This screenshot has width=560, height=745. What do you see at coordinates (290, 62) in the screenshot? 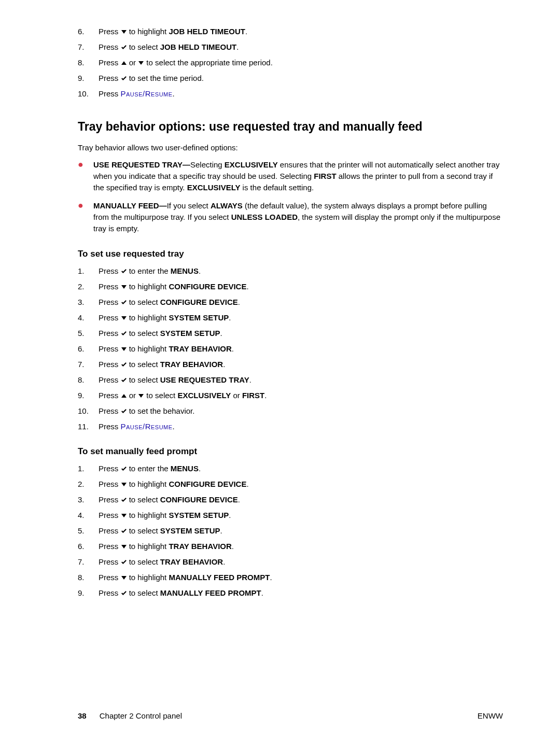
I see `top-ordered-list: 6.Press to highlight JOB HELD TIMEOUT.7.…` at bounding box center [290, 62].